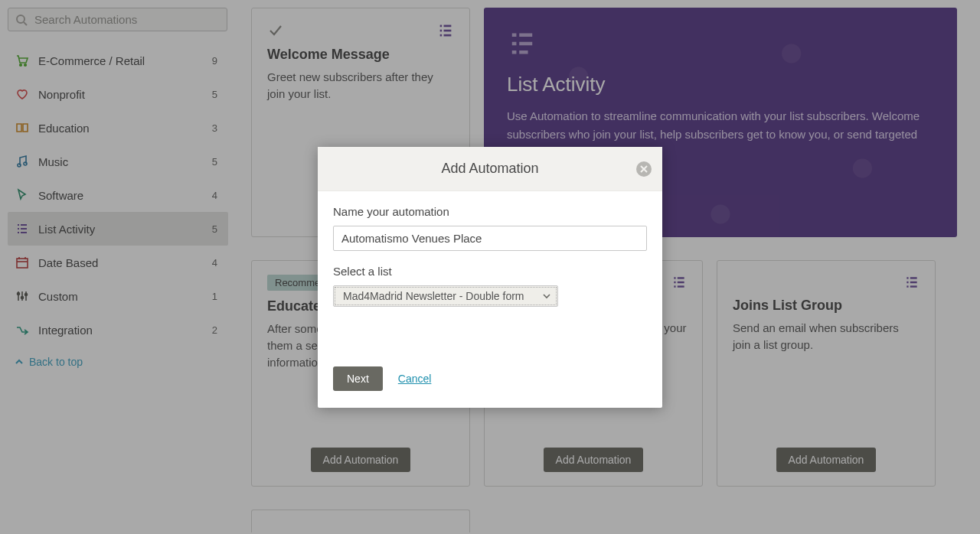 This screenshot has width=980, height=534. I want to click on next-button: Next, so click(358, 379).